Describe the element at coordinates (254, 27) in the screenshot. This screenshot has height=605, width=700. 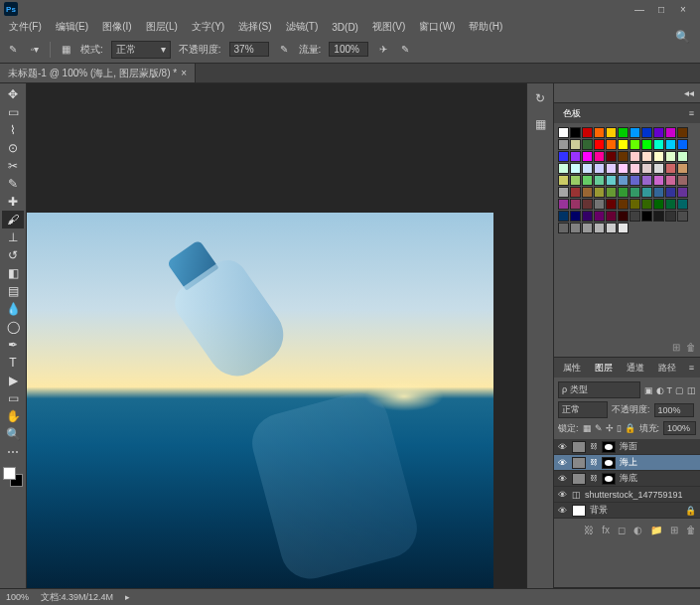
I see `menu-select: 选择(S)` at that location.